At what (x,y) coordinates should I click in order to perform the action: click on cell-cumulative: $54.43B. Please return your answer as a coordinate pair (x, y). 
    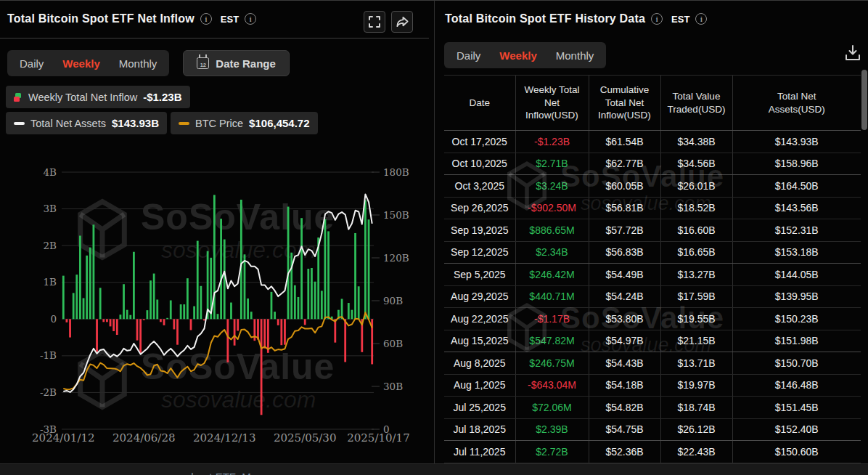
    Looking at the image, I should click on (624, 363).